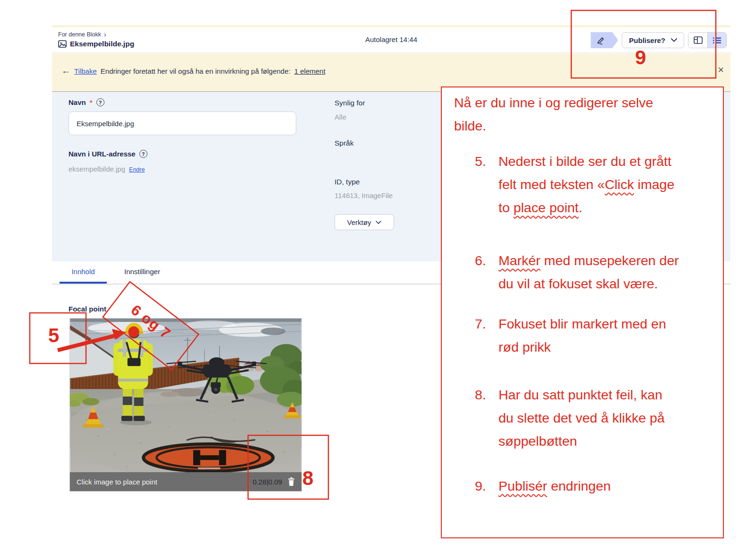 The height and width of the screenshot is (553, 756). I want to click on focal-point-label: Focal point, so click(87, 309).